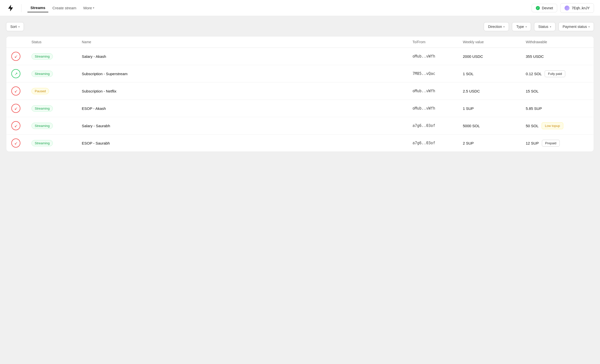 The image size is (600, 364). What do you see at coordinates (300, 42) in the screenshot?
I see `table-header: Status Name To/From Weekly value Withdra…` at bounding box center [300, 42].